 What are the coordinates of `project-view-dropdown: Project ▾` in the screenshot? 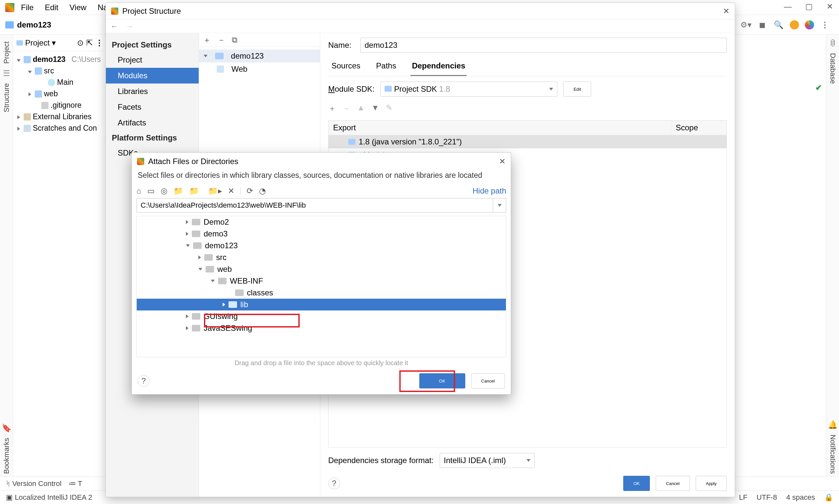 It's located at (36, 43).